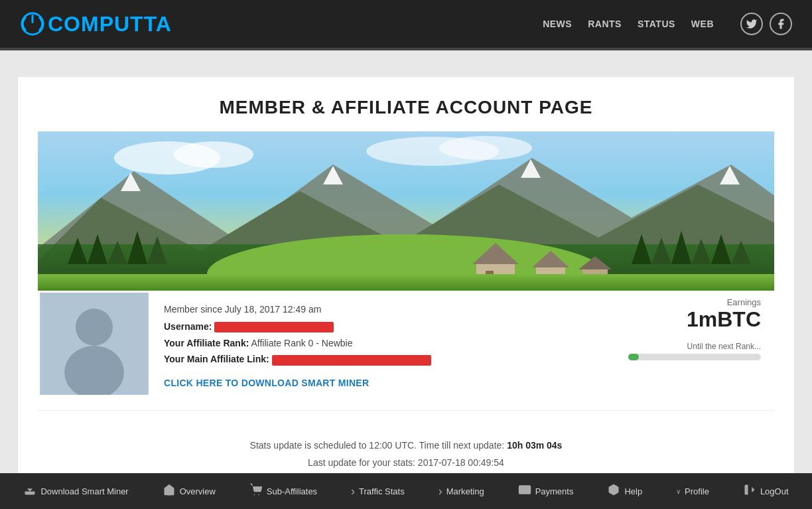 The height and width of the screenshot is (509, 812). I want to click on bottom-nav-payments-label: Payments, so click(555, 491).